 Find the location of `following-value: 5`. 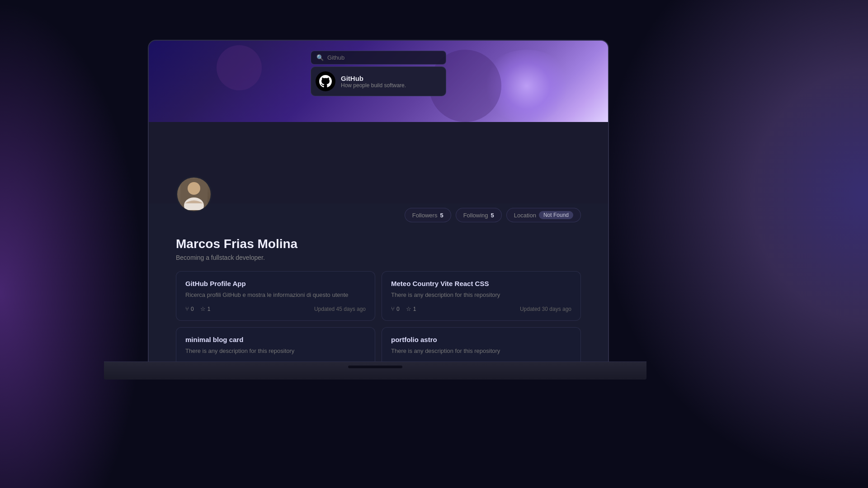

following-value: 5 is located at coordinates (493, 215).